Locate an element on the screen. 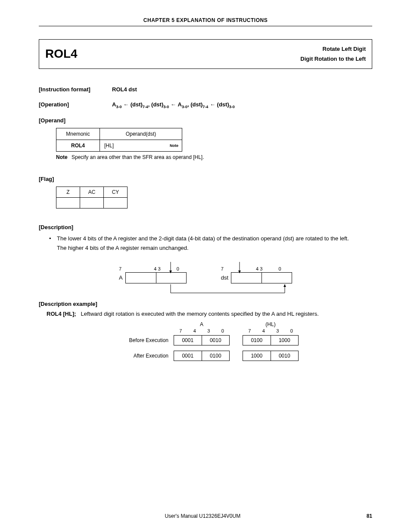 This screenshot has width=411, height=532. table-row is located at coordinates (92, 203).